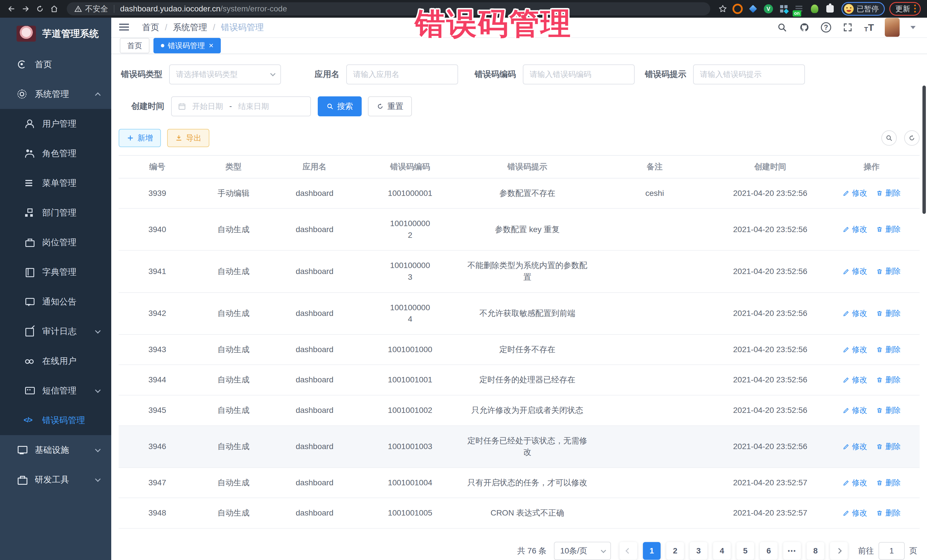 This screenshot has width=927, height=560. I want to click on extensions-puzzle-icon, so click(830, 9).